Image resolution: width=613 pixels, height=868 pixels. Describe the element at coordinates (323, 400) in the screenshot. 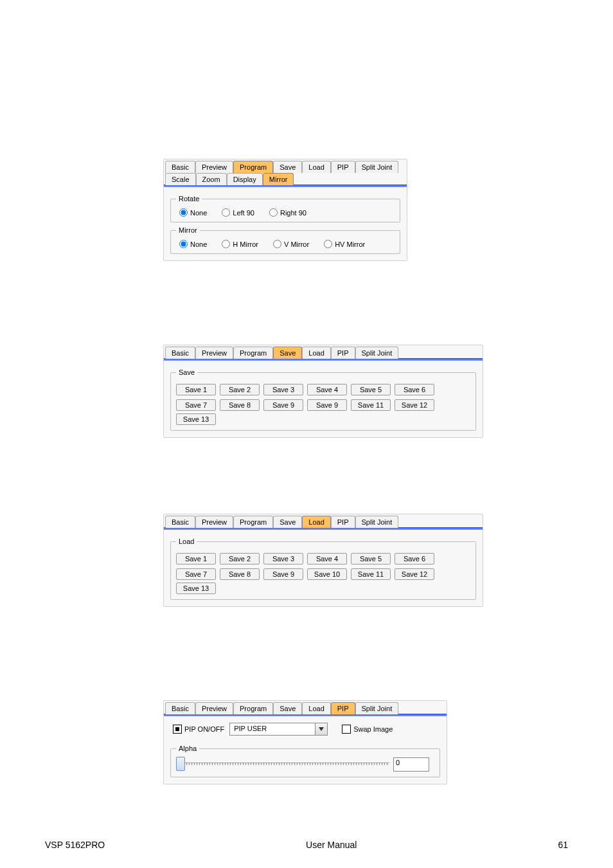

I see `save-group: Save Save 1Save 2Save 3Save 4Save 5Save …` at that location.